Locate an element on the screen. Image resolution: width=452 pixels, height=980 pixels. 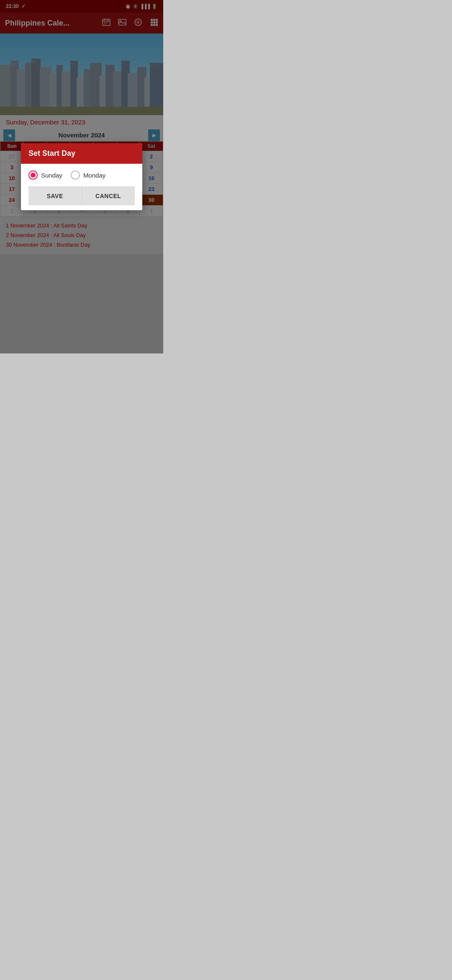
save-button: SAVE is located at coordinates (55, 196).